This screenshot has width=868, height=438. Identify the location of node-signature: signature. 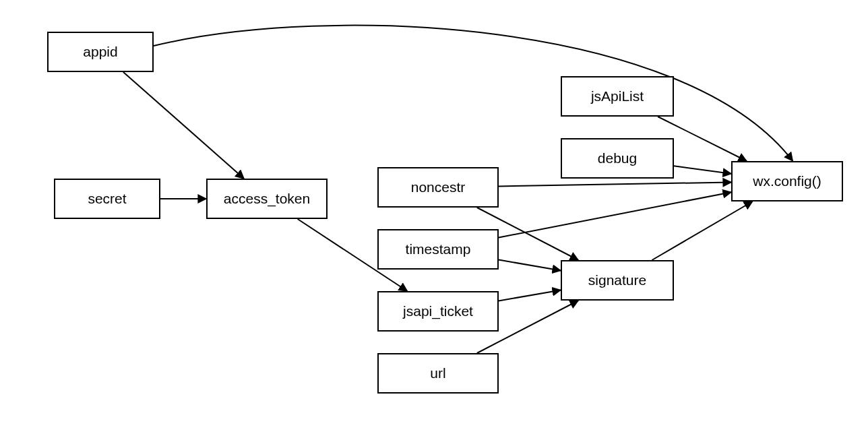
(617, 280).